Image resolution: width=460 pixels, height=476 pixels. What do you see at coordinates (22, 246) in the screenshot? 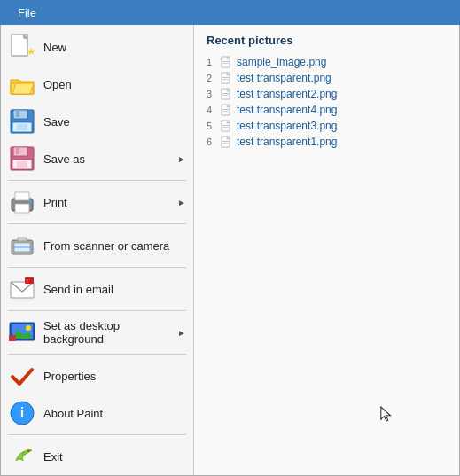
I see `scanner-icon` at bounding box center [22, 246].